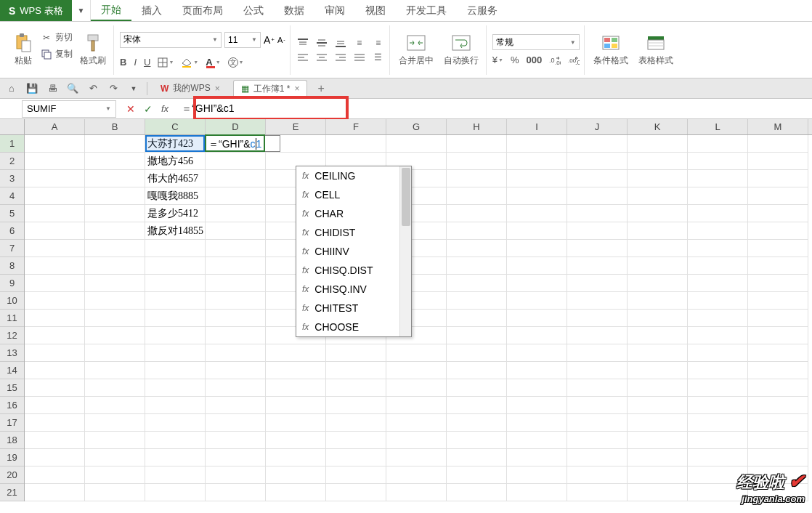 This screenshot has height=513, width=812. I want to click on cell-A21, so click(55, 493).